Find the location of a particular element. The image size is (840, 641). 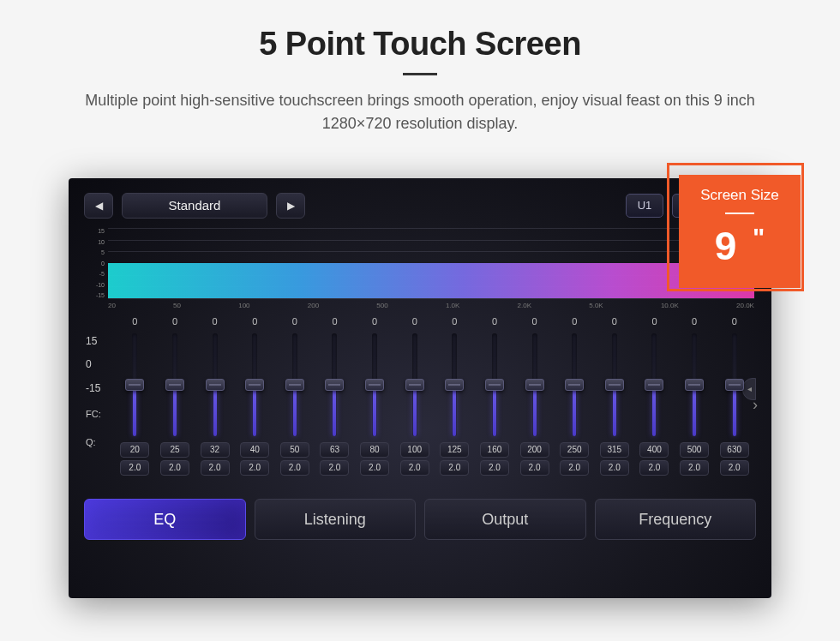

spectrum-fill is located at coordinates (431, 281).